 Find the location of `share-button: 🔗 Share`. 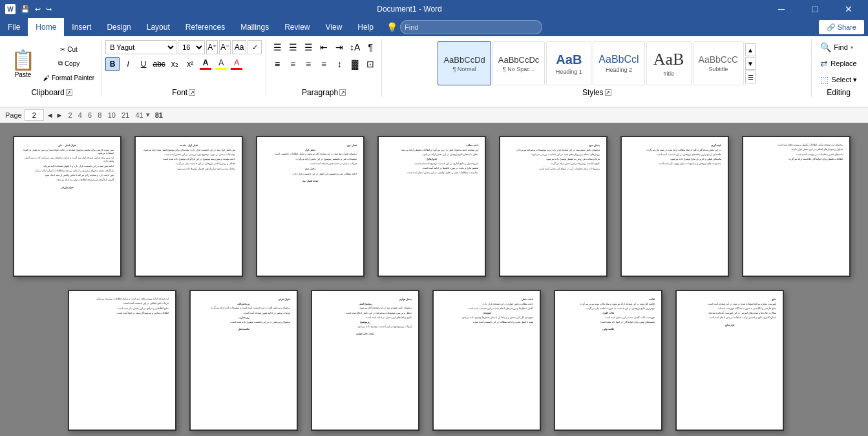

share-button: 🔗 Share is located at coordinates (842, 27).